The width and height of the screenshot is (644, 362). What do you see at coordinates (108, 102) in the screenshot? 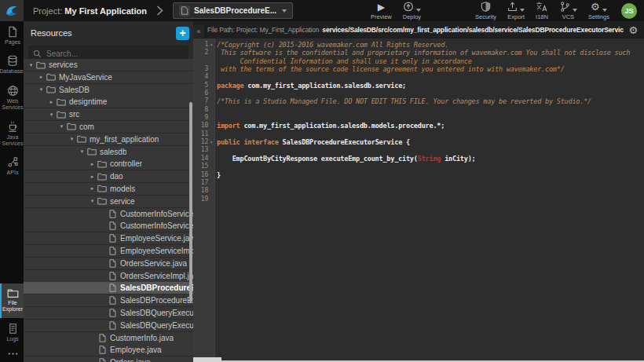
I see `tree-item: ▸designtime` at bounding box center [108, 102].